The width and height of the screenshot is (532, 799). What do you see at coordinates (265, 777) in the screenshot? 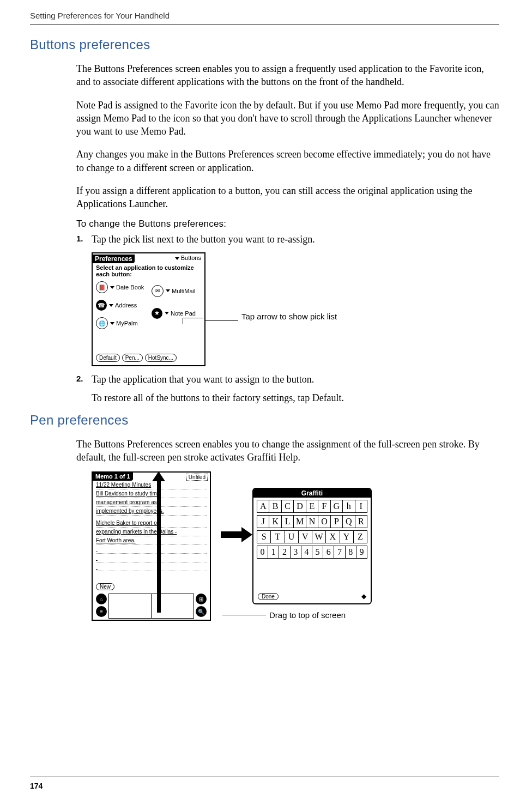
I see `footer-rule` at bounding box center [265, 777].